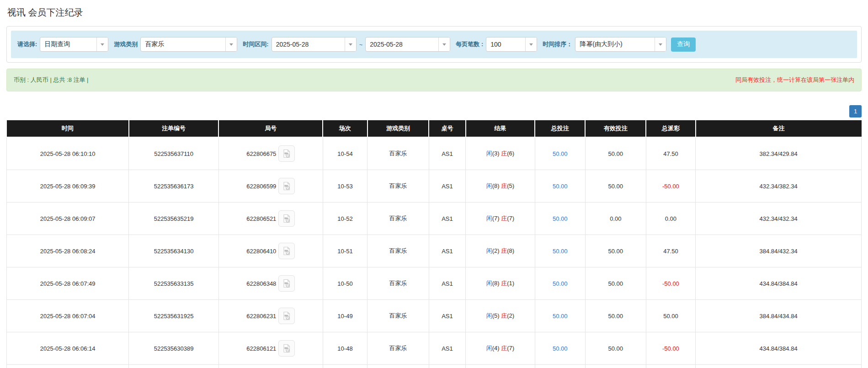 The image size is (868, 368). What do you see at coordinates (345, 316) in the screenshot?
I see `session-cell: 10-49` at bounding box center [345, 316].